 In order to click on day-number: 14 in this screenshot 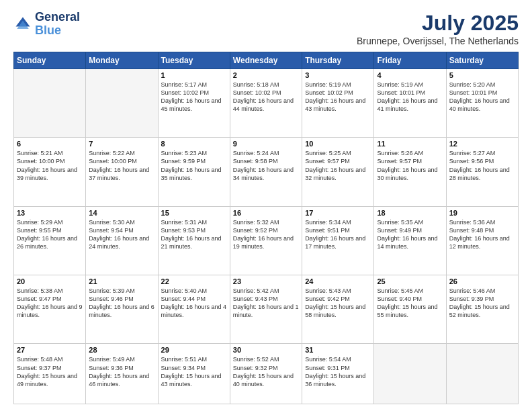, I will do `click(122, 213)`.